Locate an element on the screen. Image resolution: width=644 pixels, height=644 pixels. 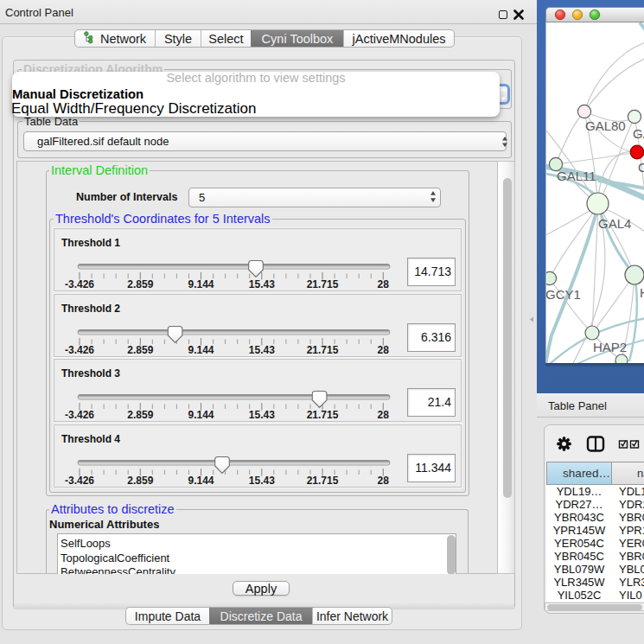
svg-text: GAL80 is located at coordinates (605, 126).